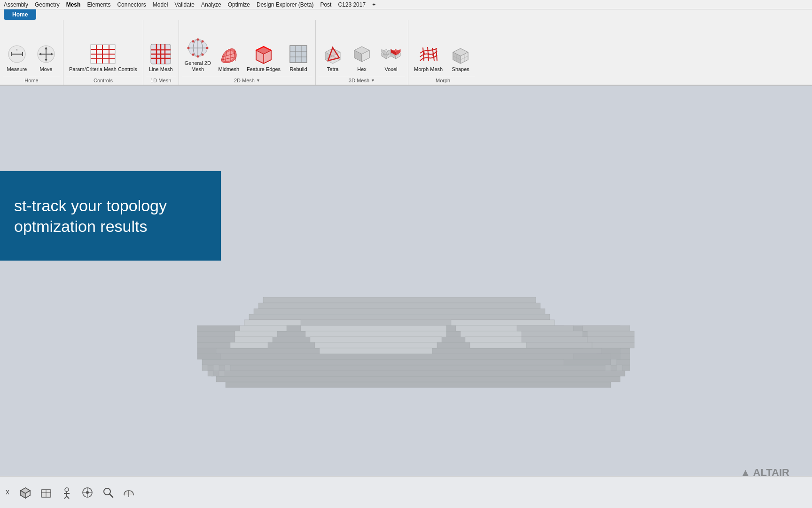 The width and height of the screenshot is (812, 508). I want to click on 3d-mesh-dropdown-arrow: ▼, so click(373, 80).